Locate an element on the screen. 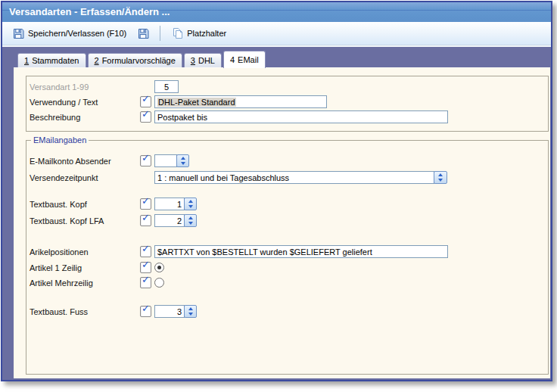 The image size is (557, 392). verwendung-label: Verwendung / Text is located at coordinates (85, 102).